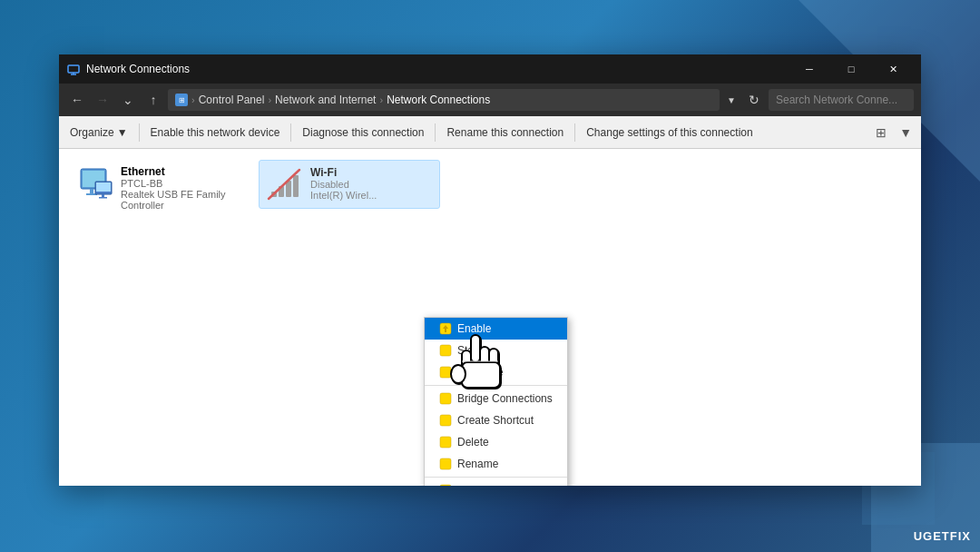 Image resolution: width=980 pixels, height=552 pixels. Describe the element at coordinates (99, 133) in the screenshot. I see `organize-button: Organize ▼` at that location.